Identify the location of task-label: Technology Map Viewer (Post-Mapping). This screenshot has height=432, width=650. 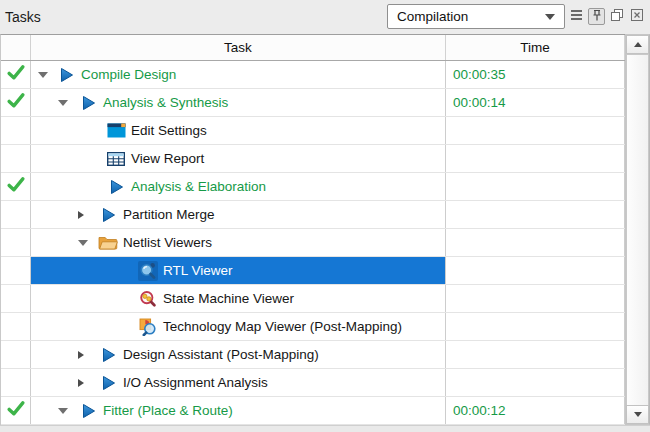
(282, 326).